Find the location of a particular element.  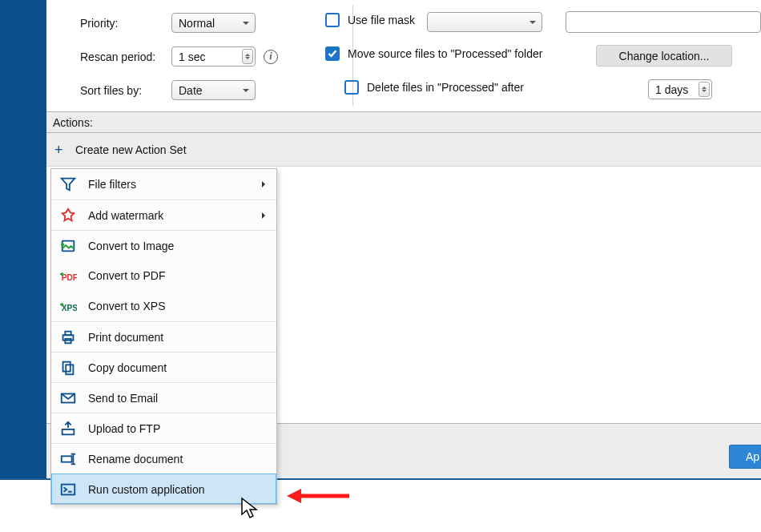

menu-convert-image: Convert to Image is located at coordinates (163, 245).